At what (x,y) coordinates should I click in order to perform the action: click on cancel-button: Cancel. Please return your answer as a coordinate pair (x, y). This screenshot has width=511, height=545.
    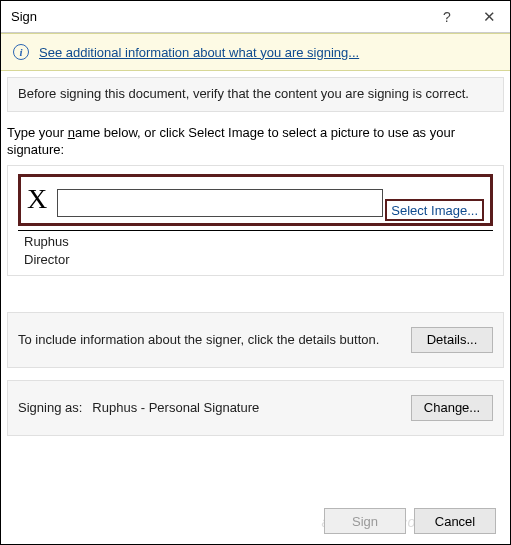
    Looking at the image, I should click on (455, 521).